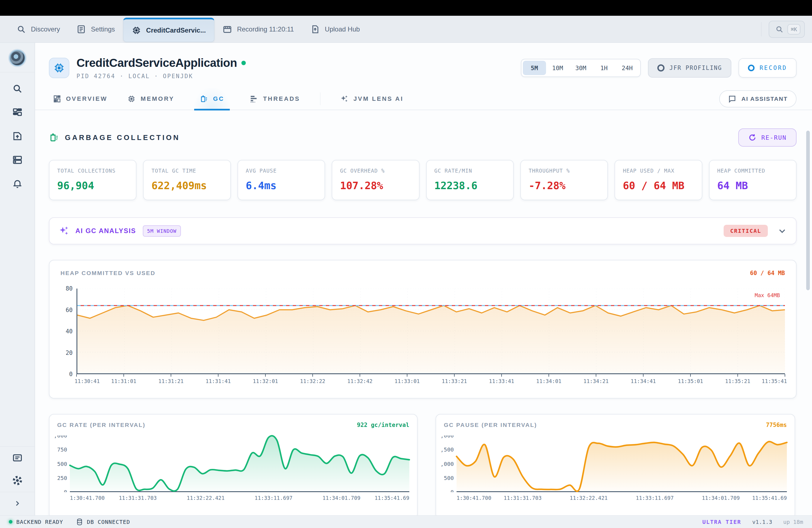 This screenshot has height=528, width=812. Describe the element at coordinates (447, 464) in the screenshot. I see `chart-ytick: 1,000` at that location.